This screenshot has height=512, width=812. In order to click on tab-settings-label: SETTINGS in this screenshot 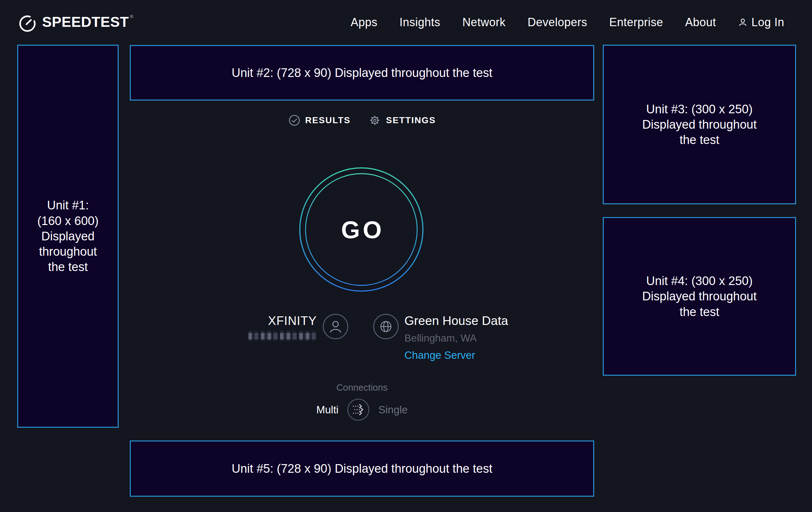, I will do `click(411, 120)`.